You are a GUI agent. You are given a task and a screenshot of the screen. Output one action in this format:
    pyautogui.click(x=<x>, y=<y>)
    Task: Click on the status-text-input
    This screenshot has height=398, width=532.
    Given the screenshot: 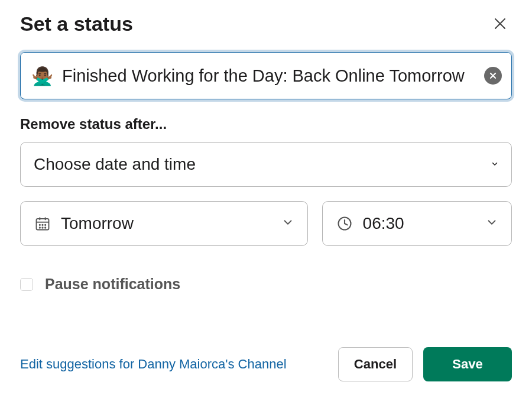 What is the action you would take?
    pyautogui.click(x=269, y=76)
    